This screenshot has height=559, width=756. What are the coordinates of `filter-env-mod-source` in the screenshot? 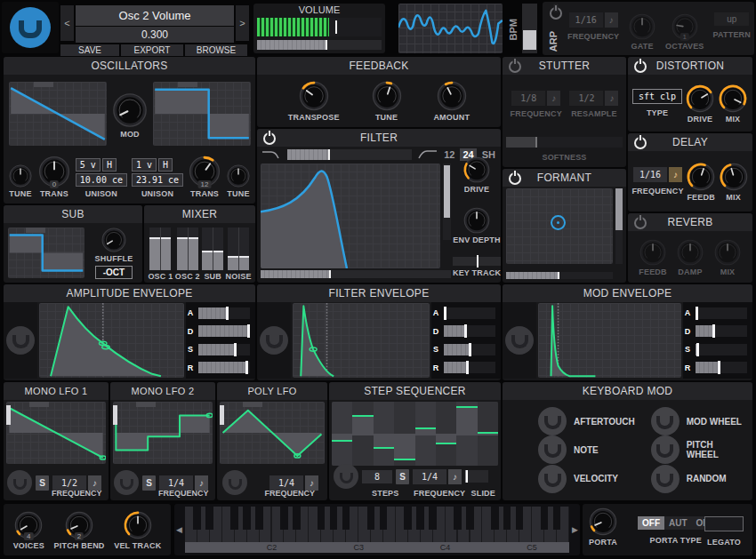 It's located at (274, 340).